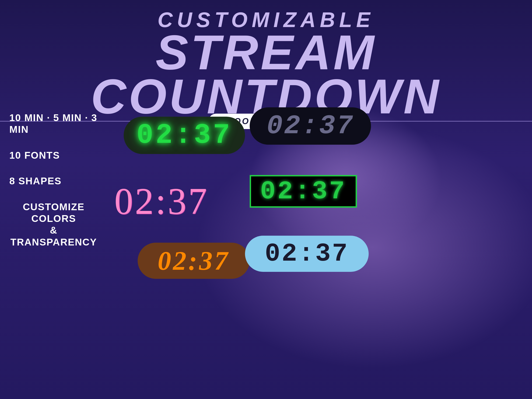  I want to click on timer-orange-brown-pill: 02:37, so click(194, 261).